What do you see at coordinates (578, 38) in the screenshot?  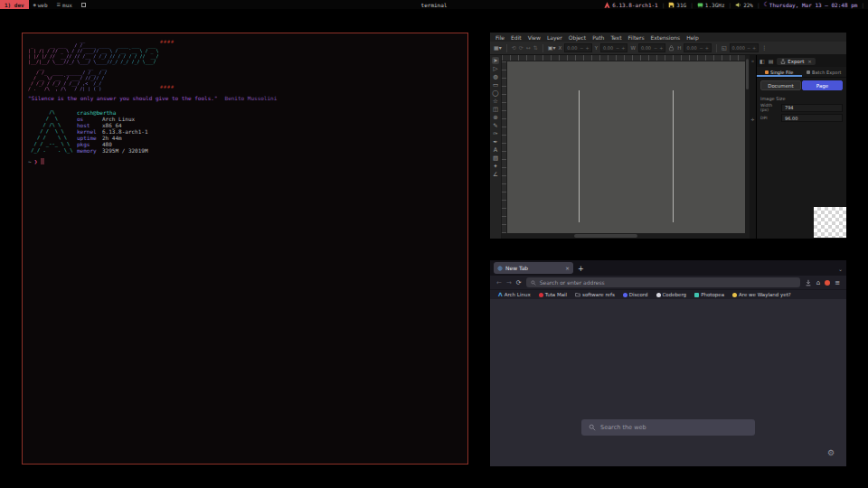 I see `menu-item-object: Object` at bounding box center [578, 38].